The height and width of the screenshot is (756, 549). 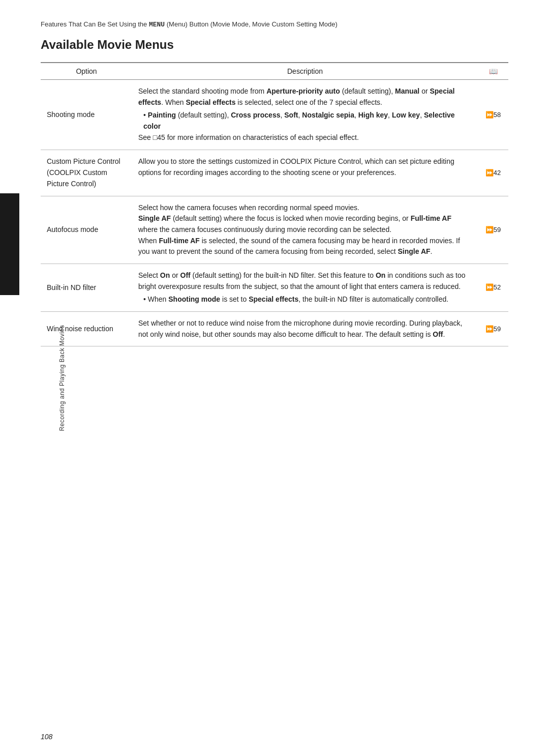 I want to click on top-caption: Features That Can Be Set Using the MENU …, so click(x=274, y=24).